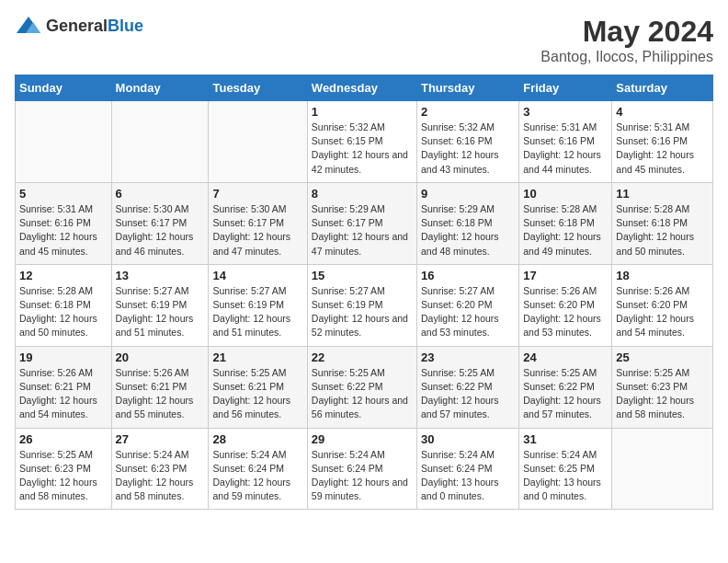  What do you see at coordinates (362, 88) in the screenshot?
I see `header-day-wednesday: Wednesday` at bounding box center [362, 88].